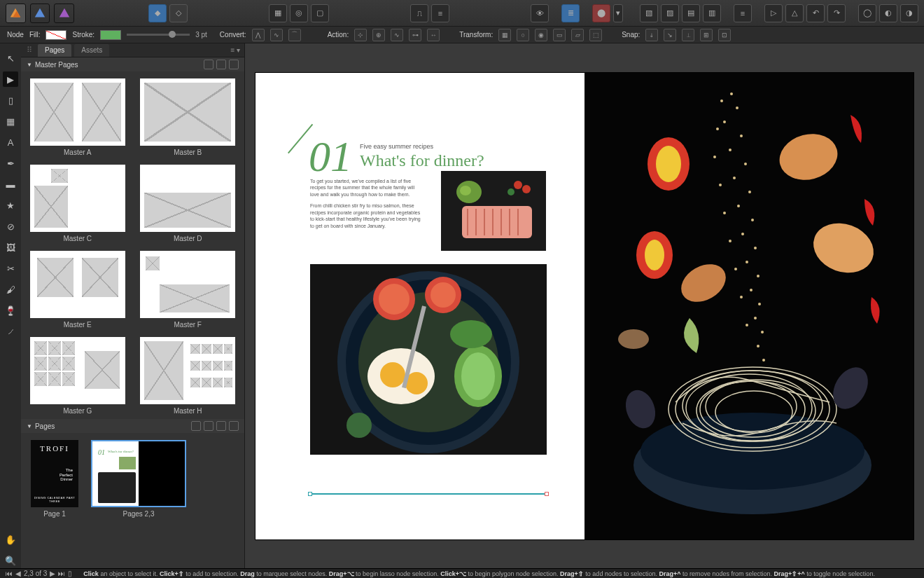  Describe the element at coordinates (691, 13) in the screenshot. I see `arrange-forward-icon: ▤` at that location.